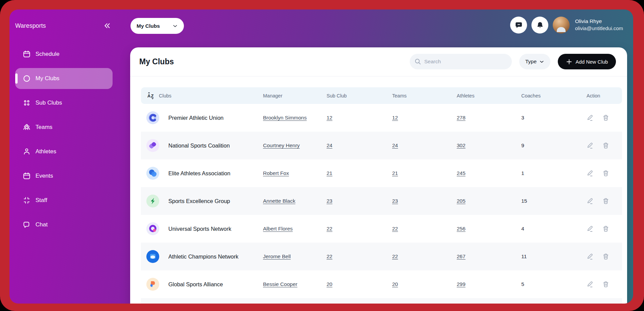 The height and width of the screenshot is (311, 644). I want to click on column-header-action: Action, so click(604, 96).